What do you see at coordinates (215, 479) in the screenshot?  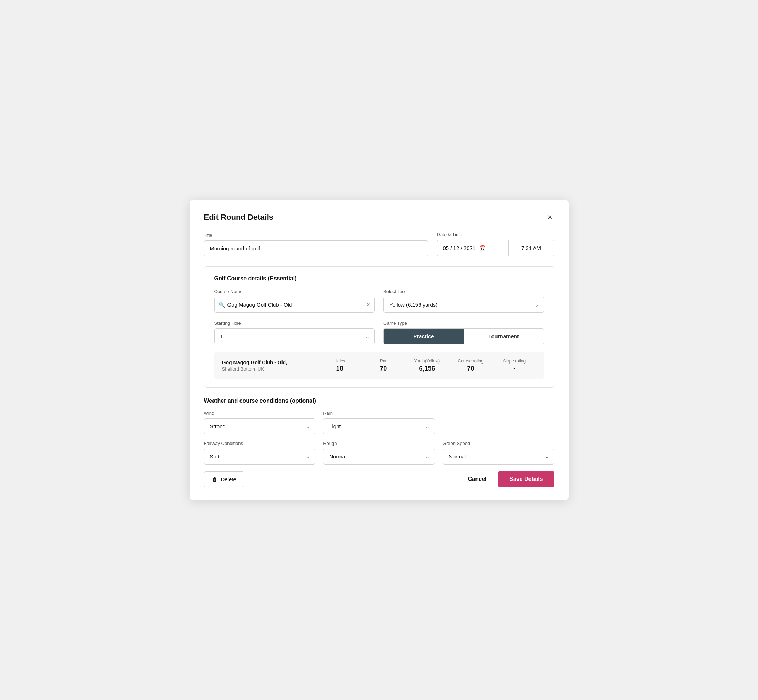 I see `trash-icon: 🗑` at bounding box center [215, 479].